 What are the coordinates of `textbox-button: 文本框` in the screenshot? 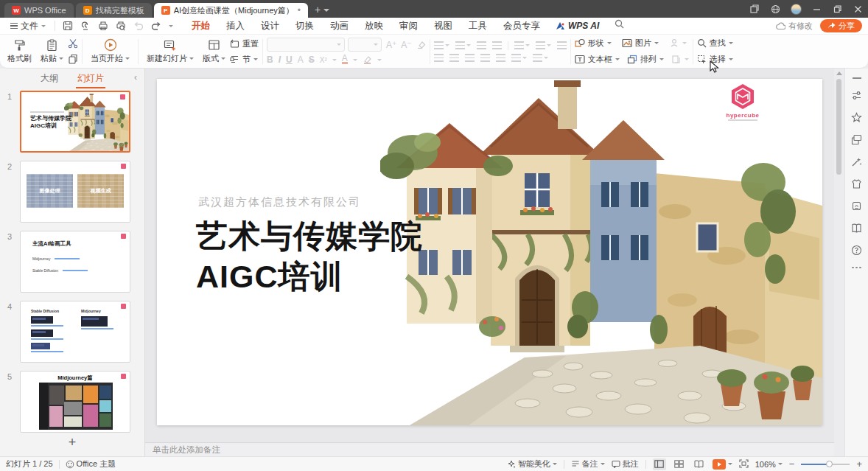 It's located at (597, 60).